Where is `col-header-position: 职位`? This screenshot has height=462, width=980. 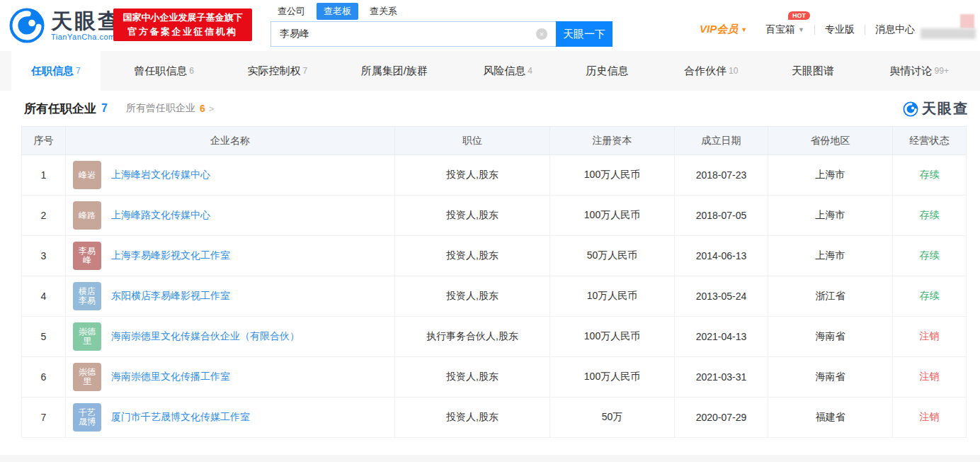 col-header-position: 职位 is located at coordinates (473, 141).